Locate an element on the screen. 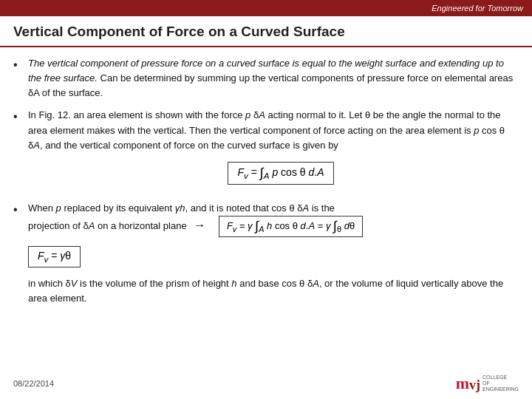 The width and height of the screenshot is (532, 399). bullet-item-1: • The vertical component of pressure for… is located at coordinates (266, 78).